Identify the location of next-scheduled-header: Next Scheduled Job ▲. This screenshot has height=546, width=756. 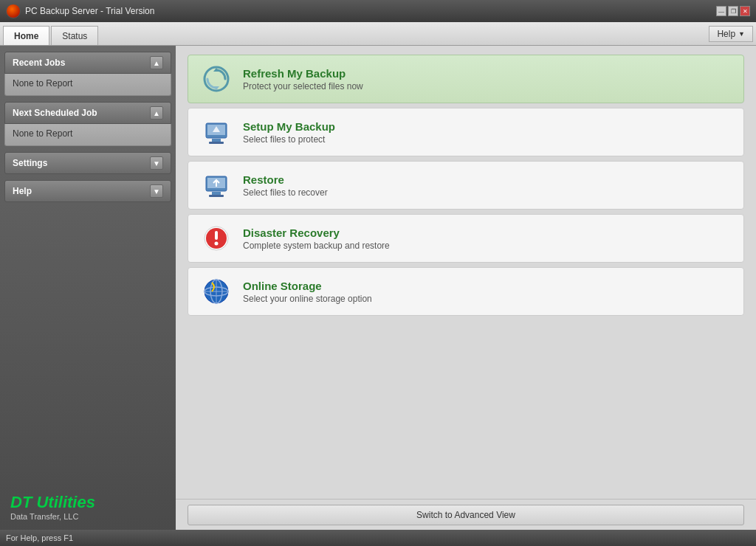
(88, 113).